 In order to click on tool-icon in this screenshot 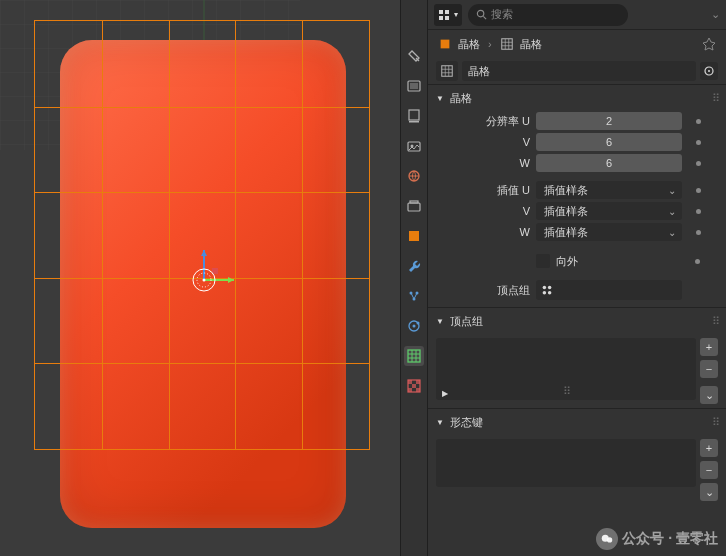, I will do `click(414, 56)`.